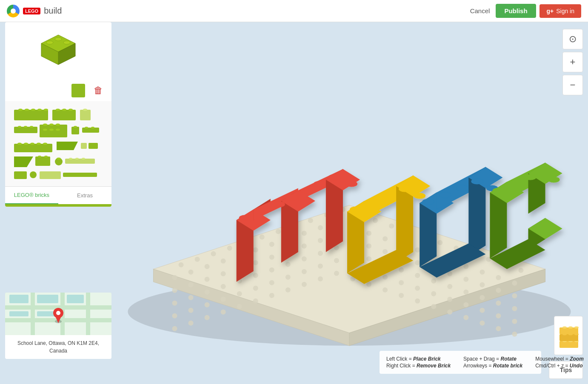 This screenshot has height=384, width=588. I want to click on brick-stack-icon, so click(569, 335).